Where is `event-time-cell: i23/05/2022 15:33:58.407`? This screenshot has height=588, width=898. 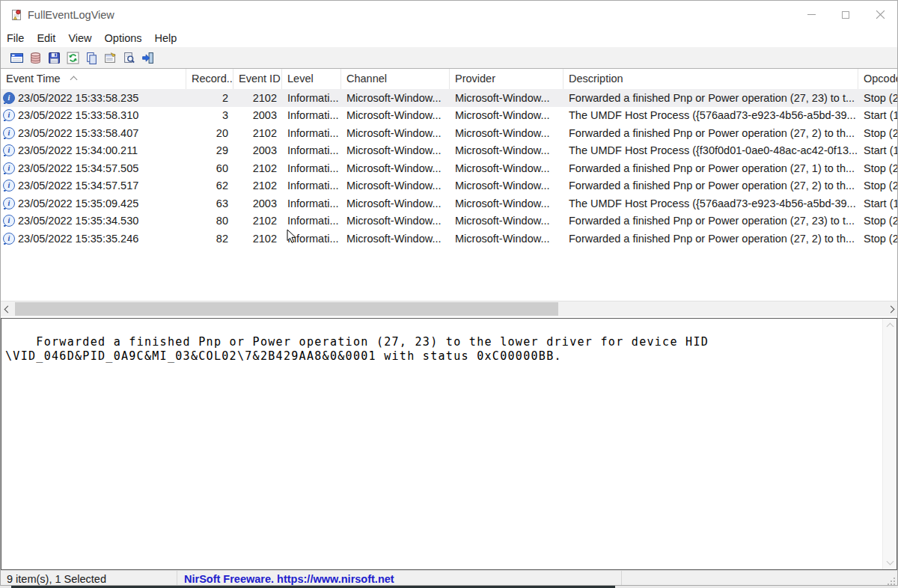
event-time-cell: i23/05/2022 15:33:58.407 is located at coordinates (94, 133).